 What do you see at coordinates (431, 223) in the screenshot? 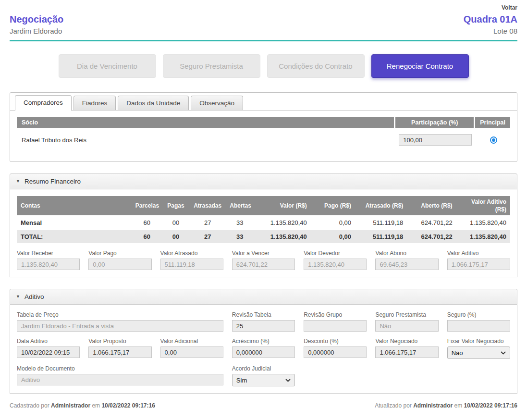
I see `aberto-value: 624.701,22` at bounding box center [431, 223].